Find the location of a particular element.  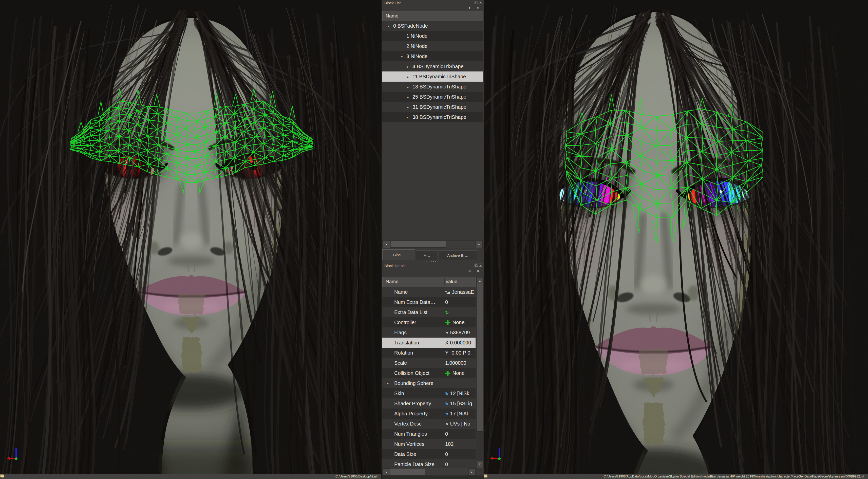

txt-icon: Txt is located at coordinates (447, 293).